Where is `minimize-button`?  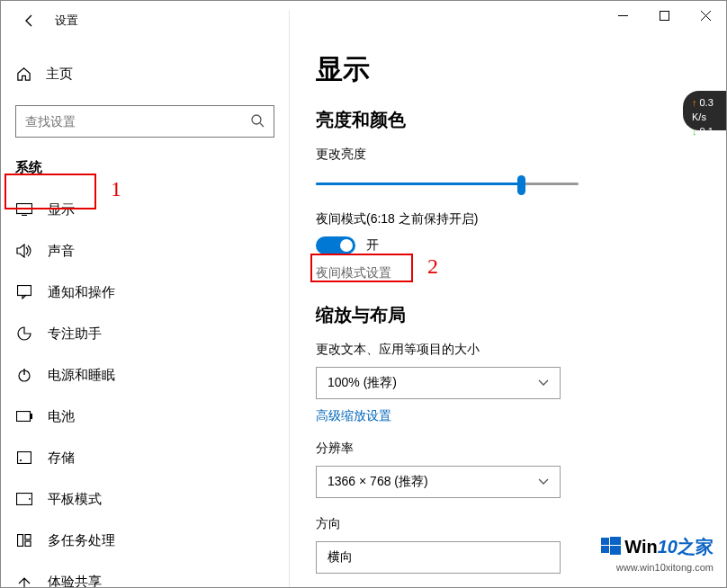
minimize-button is located at coordinates (623, 15).